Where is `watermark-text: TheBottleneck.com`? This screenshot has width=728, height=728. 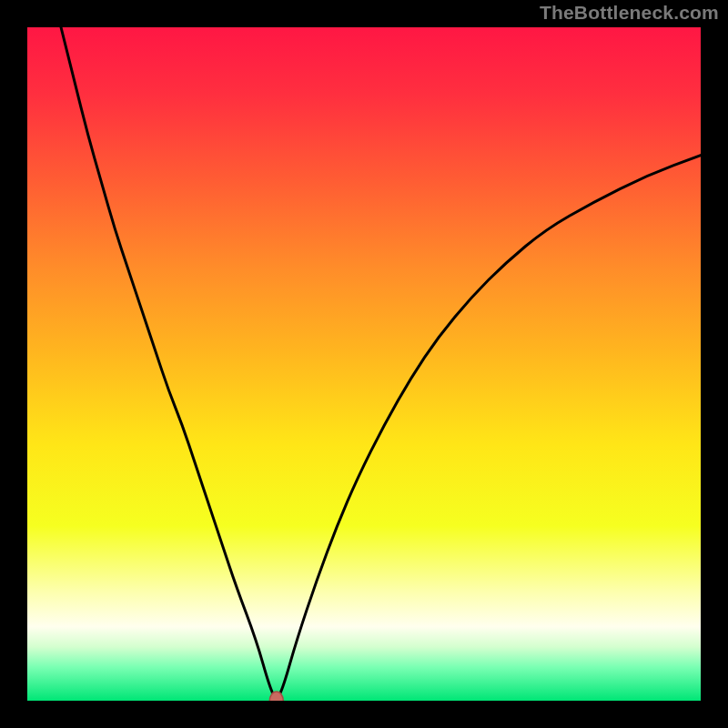
watermark-text: TheBottleneck.com is located at coordinates (630, 13).